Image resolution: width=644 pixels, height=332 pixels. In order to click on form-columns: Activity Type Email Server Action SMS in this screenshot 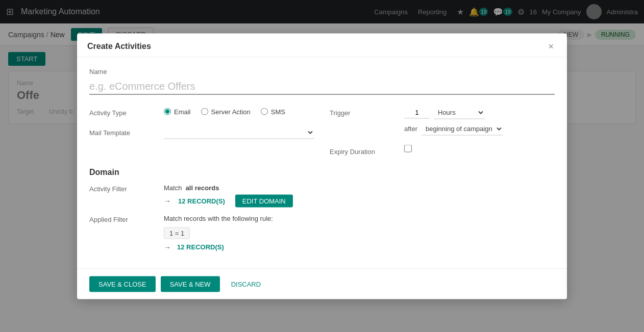, I will do `click(322, 135)`.